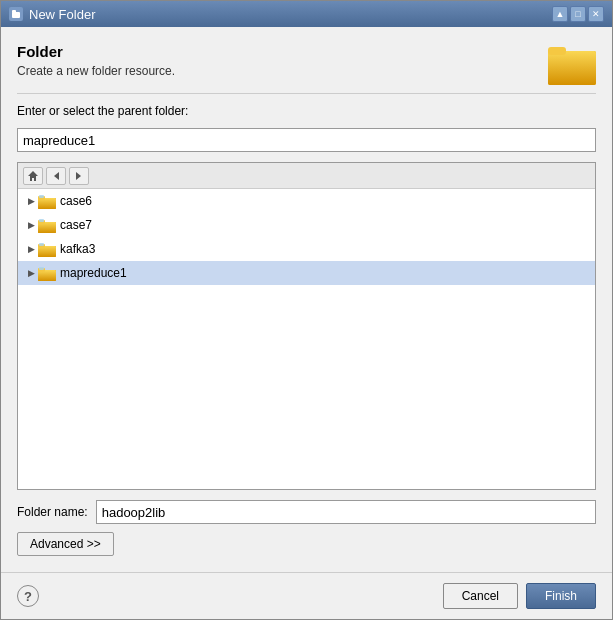 This screenshot has height=620, width=613. I want to click on folder-large-icon, so click(572, 64).